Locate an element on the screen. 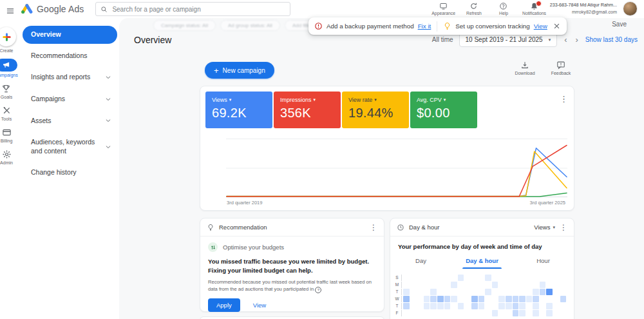 The image size is (644, 319). megaphone-icon-pill is located at coordinates (9, 65).